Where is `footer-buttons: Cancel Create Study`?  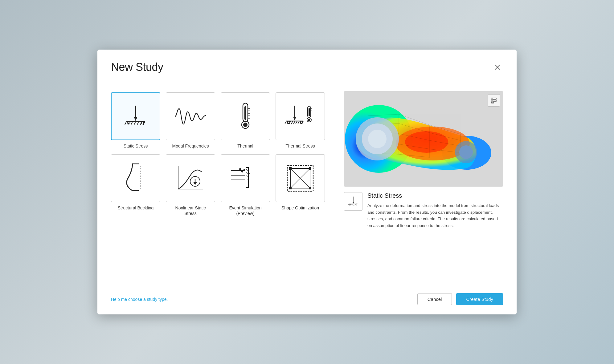
footer-buttons: Cancel Create Study is located at coordinates (460, 299).